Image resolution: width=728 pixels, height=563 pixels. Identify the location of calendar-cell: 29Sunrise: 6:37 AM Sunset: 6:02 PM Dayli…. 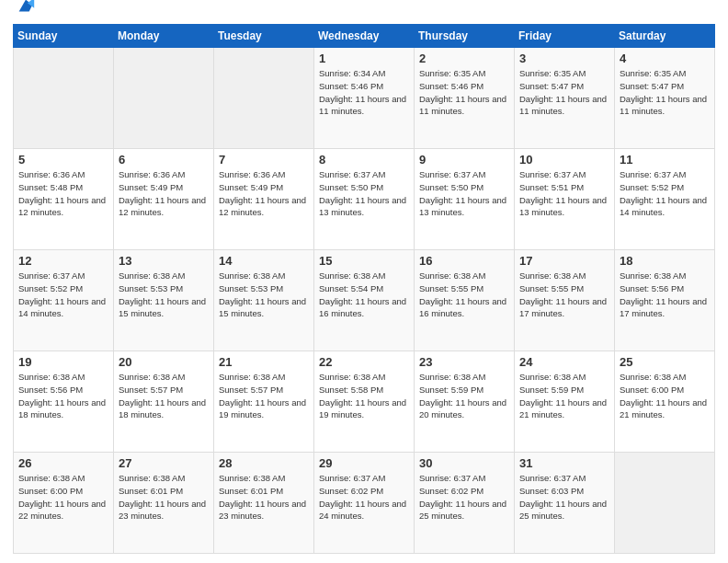
(364, 503).